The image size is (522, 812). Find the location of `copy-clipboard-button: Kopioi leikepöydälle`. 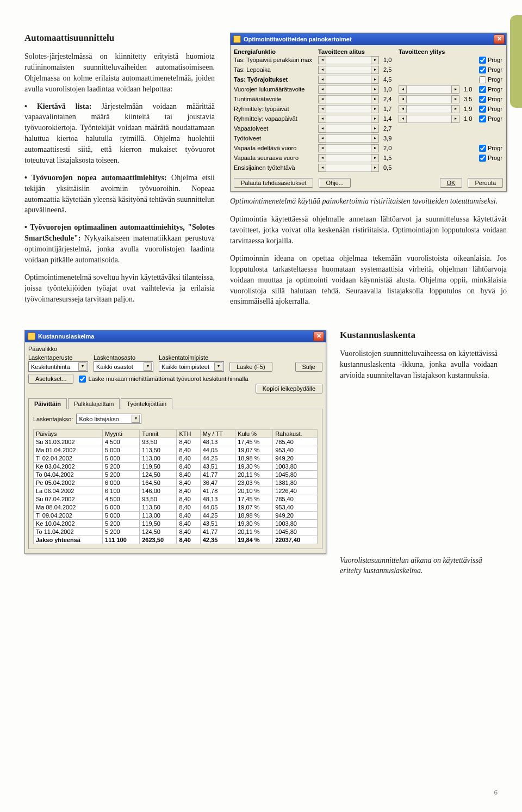

copy-clipboard-button: Kopioi leikepöydälle is located at coordinates (289, 389).